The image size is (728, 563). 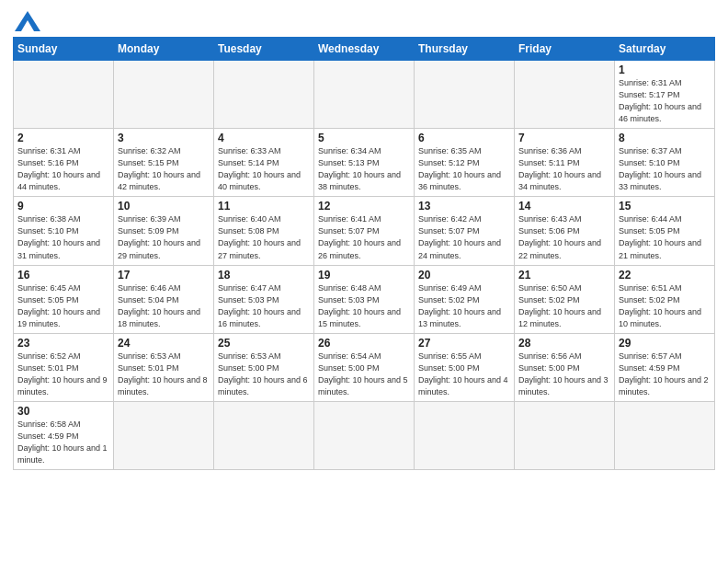 What do you see at coordinates (665, 101) in the screenshot?
I see `day-info: Sunrise: 6:31 AM Sunset: 5:17 PM Dayligh…` at bounding box center [665, 101].